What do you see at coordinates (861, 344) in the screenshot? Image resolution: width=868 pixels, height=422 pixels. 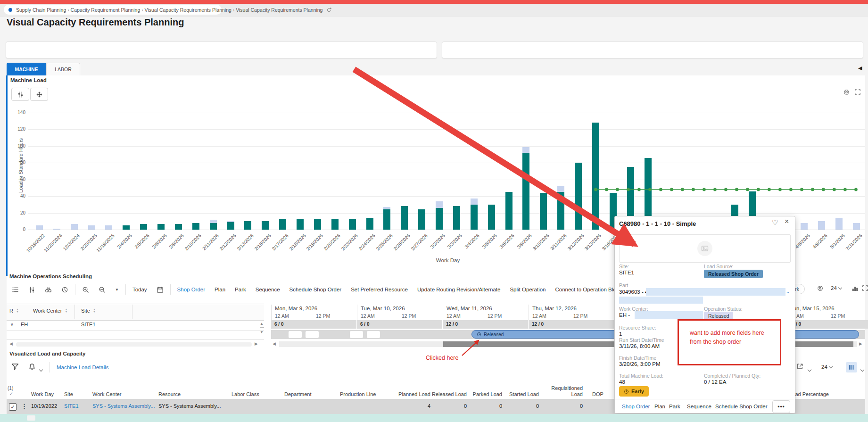 I see `scroll-right-icon: ▶` at bounding box center [861, 344].